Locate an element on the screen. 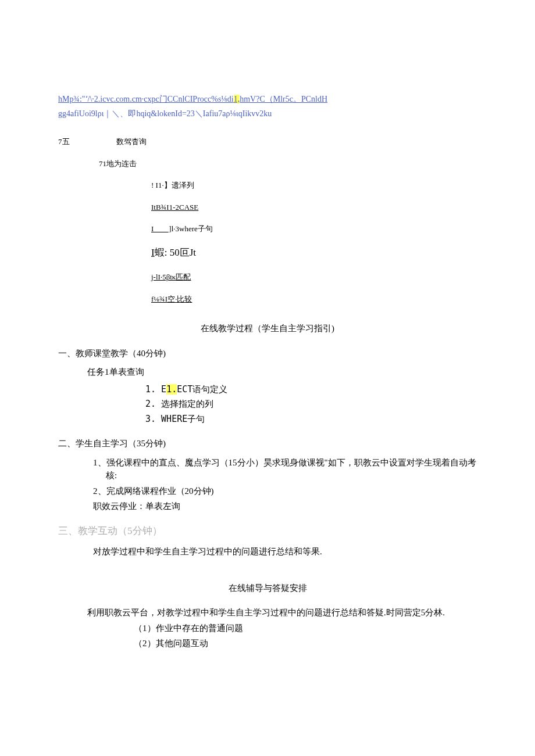 The image size is (535, 756). section3-para: 对放学过程中和学生自主学习过程中的问题进行总结和等果. is located at coordinates (285, 552).